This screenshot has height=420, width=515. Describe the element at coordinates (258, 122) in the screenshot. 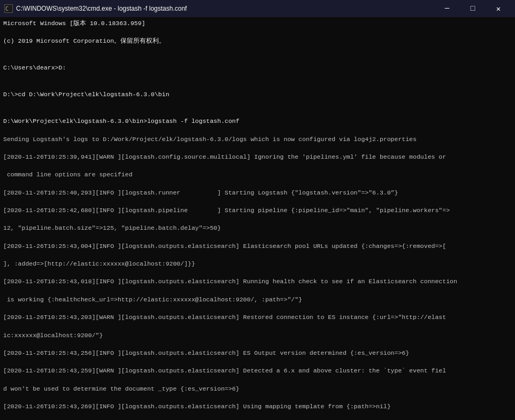

I see `terminal-line: D:\Work\Project\elk\logstash-6.3.0\bin>l…` at that location.